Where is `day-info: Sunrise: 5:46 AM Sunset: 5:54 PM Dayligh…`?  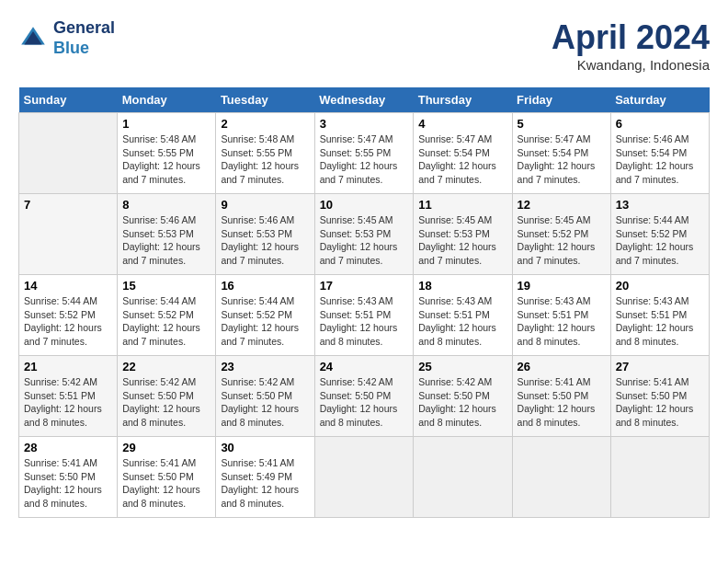
day-info: Sunrise: 5:46 AM Sunset: 5:54 PM Dayligh… is located at coordinates (660, 160).